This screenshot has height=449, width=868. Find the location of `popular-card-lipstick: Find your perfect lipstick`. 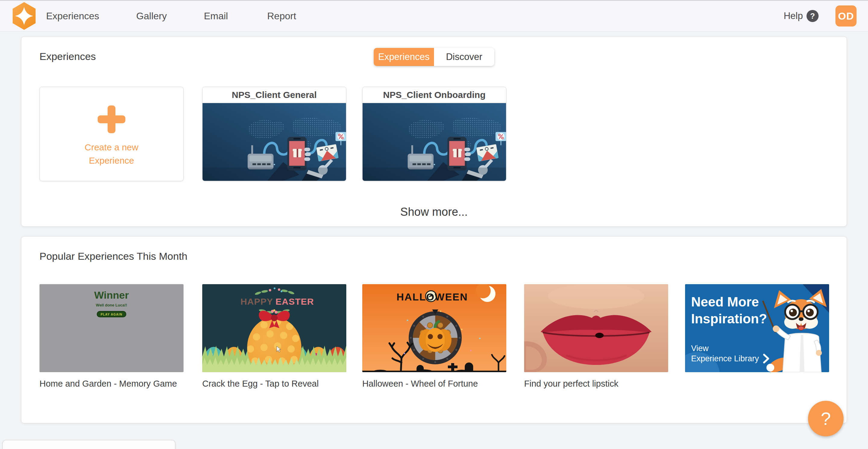

popular-card-lipstick: Find your perfect lipstick is located at coordinates (596, 336).